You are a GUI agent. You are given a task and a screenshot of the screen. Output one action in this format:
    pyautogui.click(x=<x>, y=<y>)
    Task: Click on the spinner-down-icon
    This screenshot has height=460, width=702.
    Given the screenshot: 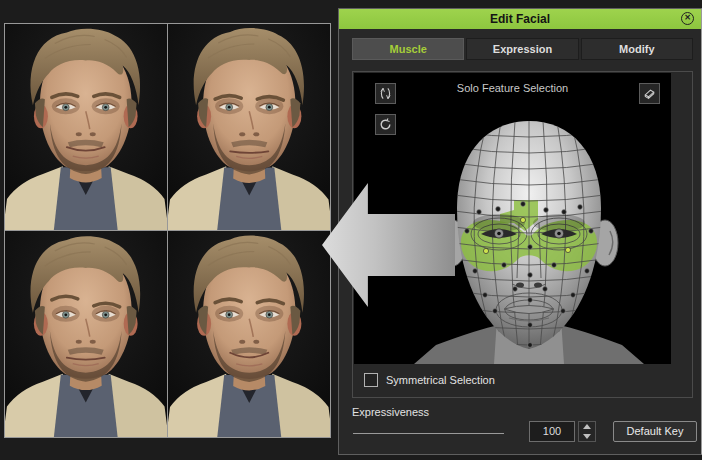 What is the action you would take?
    pyautogui.click(x=587, y=437)
    